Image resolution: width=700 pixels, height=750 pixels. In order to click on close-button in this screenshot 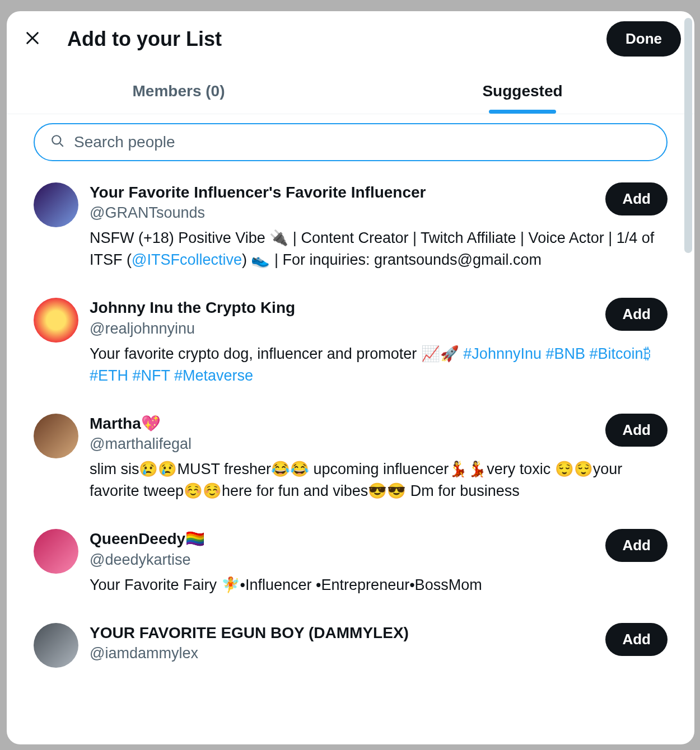, I will do `click(32, 39)`.